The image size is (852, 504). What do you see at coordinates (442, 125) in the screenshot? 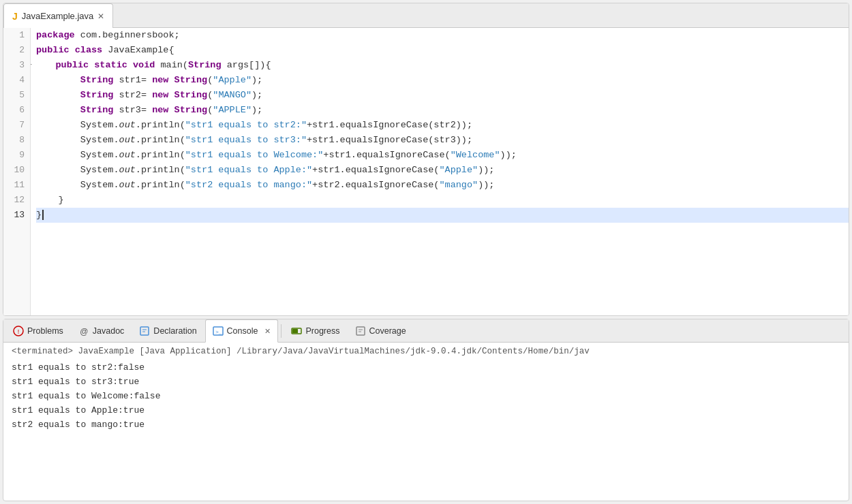
I see `code-line: System.out.println("str1 equals to str2:…` at bounding box center [442, 125].